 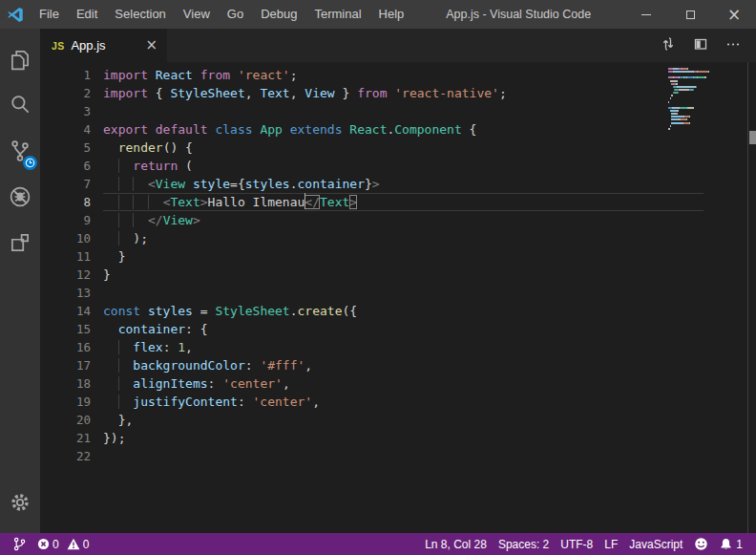 I want to click on activity-bar, so click(x=20, y=281).